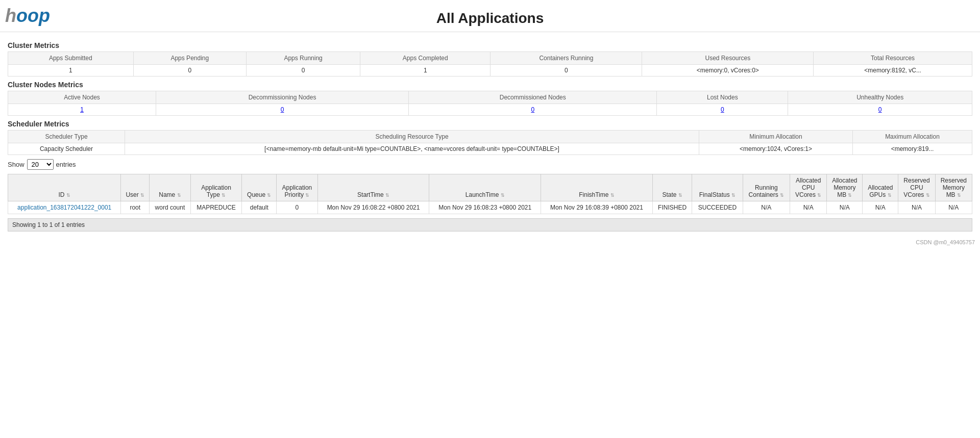  Describe the element at coordinates (387, 195) in the screenshot. I see `sort-starttime-icon: ⇅` at that location.